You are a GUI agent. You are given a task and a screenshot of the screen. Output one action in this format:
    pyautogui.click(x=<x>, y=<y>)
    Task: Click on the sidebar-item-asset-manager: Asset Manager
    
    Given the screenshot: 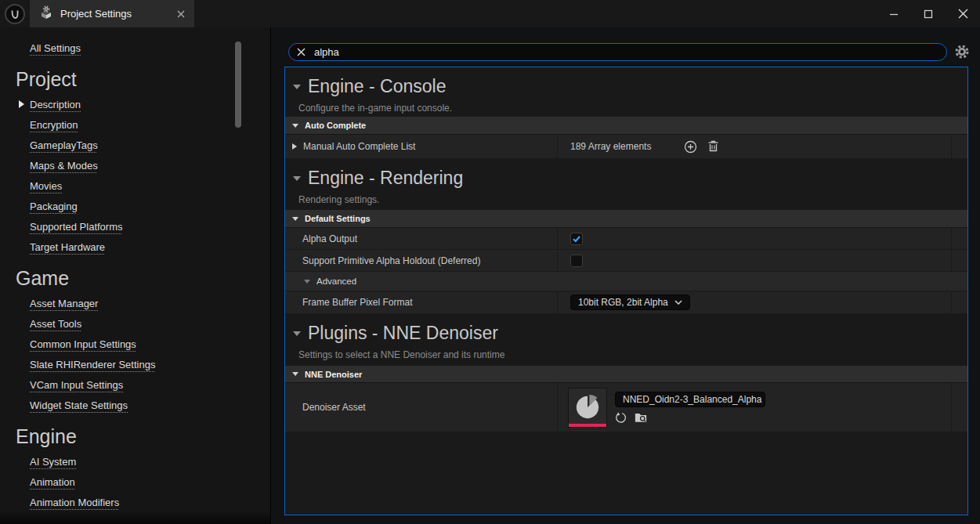 What is the action you would take?
    pyautogui.click(x=135, y=303)
    